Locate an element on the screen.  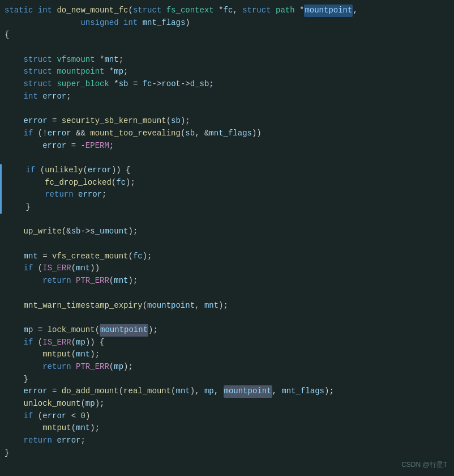
code-token: = - is located at coordinates (76, 146).